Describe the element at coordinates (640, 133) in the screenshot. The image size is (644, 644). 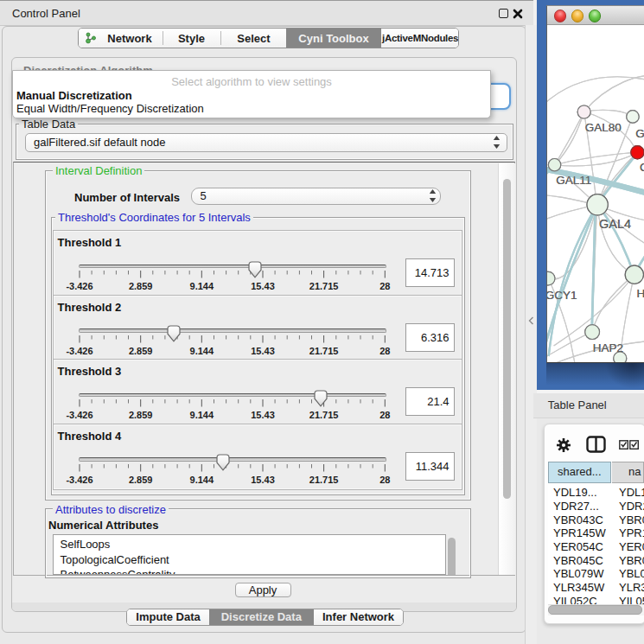
I see `svg-text: GA` at that location.